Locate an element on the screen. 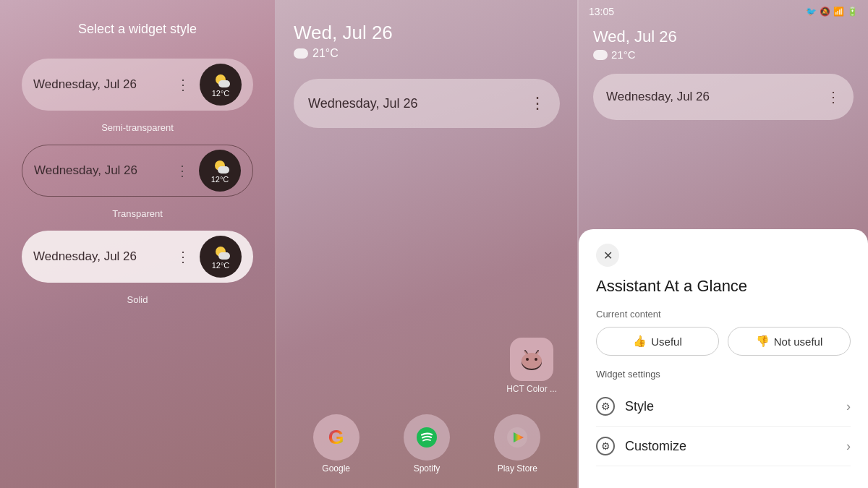 This screenshot has height=488, width=868. google-app: G Google is located at coordinates (336, 444).